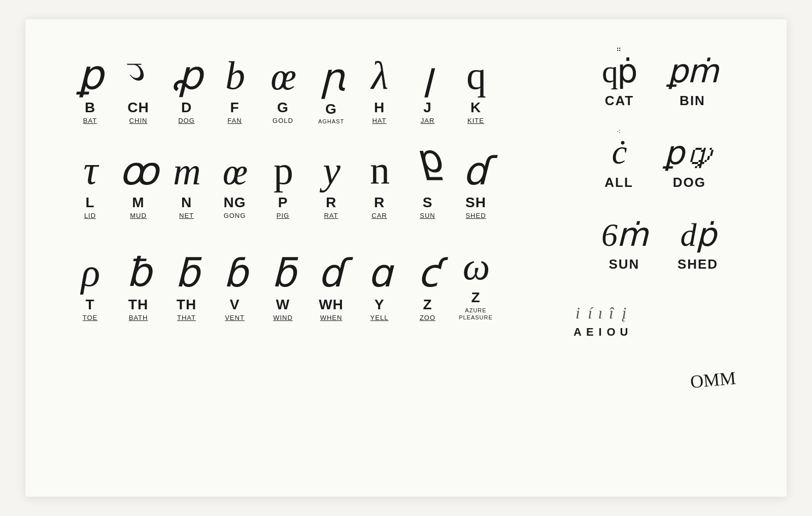 The image size is (812, 516). What do you see at coordinates (138, 108) in the screenshot?
I see `latin-CH: CH` at bounding box center [138, 108].